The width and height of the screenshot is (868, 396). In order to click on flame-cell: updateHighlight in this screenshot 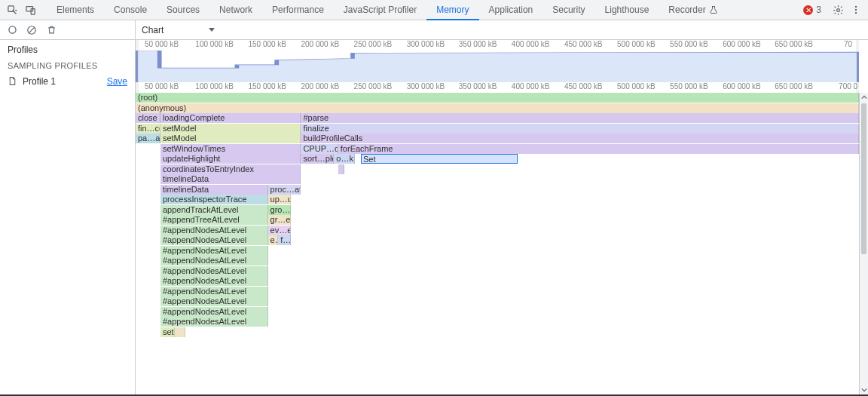, I will do `click(231, 158)`.